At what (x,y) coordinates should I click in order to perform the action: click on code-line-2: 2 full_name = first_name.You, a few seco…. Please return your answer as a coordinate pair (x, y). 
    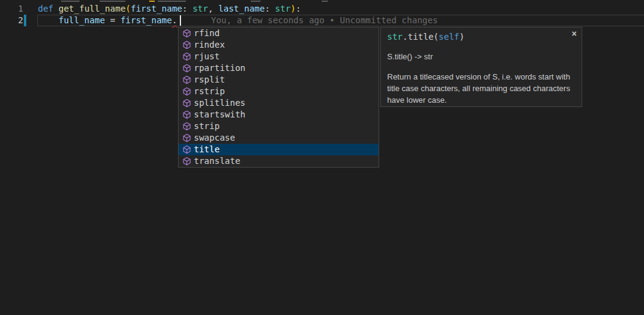
    Looking at the image, I should click on (322, 21).